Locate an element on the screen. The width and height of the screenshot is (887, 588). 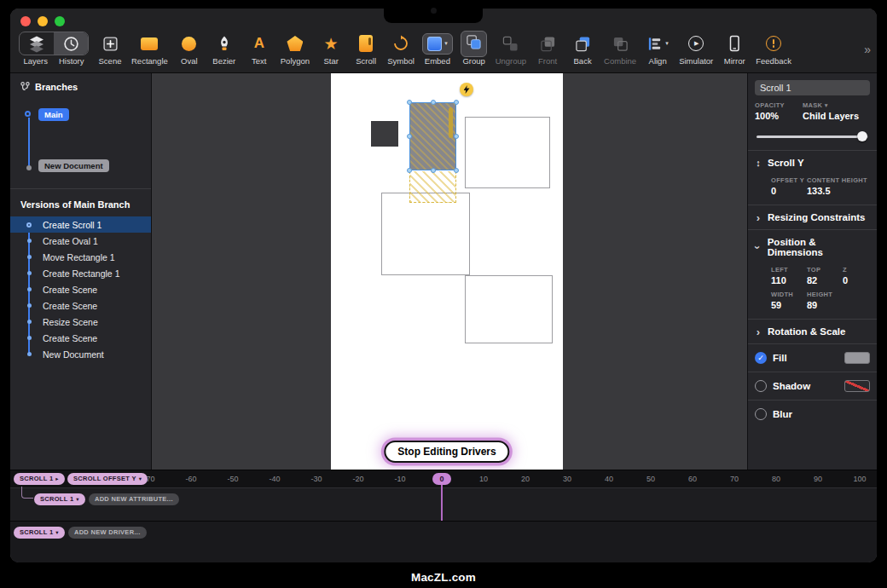
rotation-scale-header: › Rotation & Scale is located at coordinates (812, 331).